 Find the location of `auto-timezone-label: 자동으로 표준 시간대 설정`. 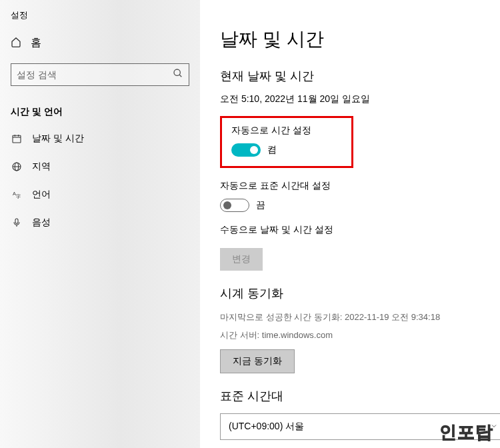

auto-timezone-label: 자동으로 표준 시간대 설정 is located at coordinates (350, 186).